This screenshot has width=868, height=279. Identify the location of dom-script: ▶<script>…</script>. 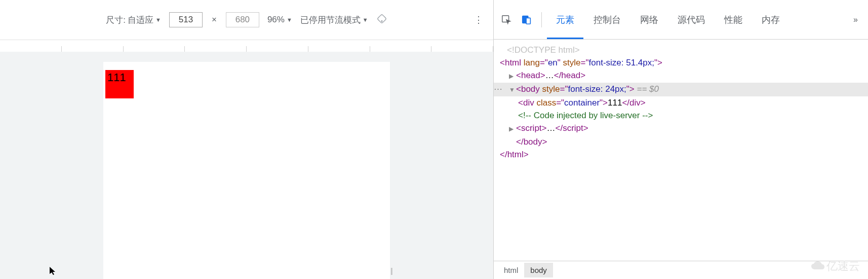
(681, 129).